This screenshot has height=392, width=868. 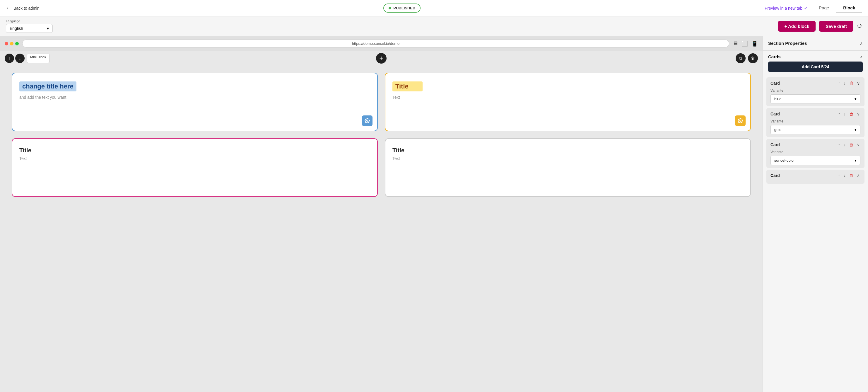 What do you see at coordinates (434, 8) in the screenshot?
I see `top-bar: ← Back to admin PUBLISHED Preview in a n…` at bounding box center [434, 8].